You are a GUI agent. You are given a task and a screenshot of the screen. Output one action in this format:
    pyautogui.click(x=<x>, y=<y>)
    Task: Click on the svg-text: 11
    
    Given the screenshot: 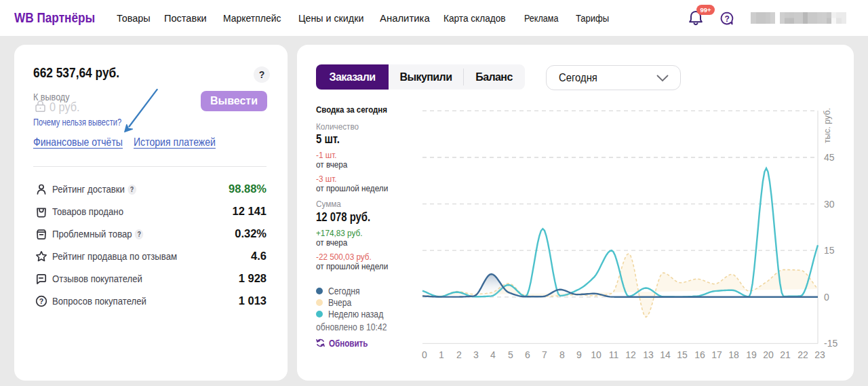 What is the action you would take?
    pyautogui.click(x=614, y=355)
    